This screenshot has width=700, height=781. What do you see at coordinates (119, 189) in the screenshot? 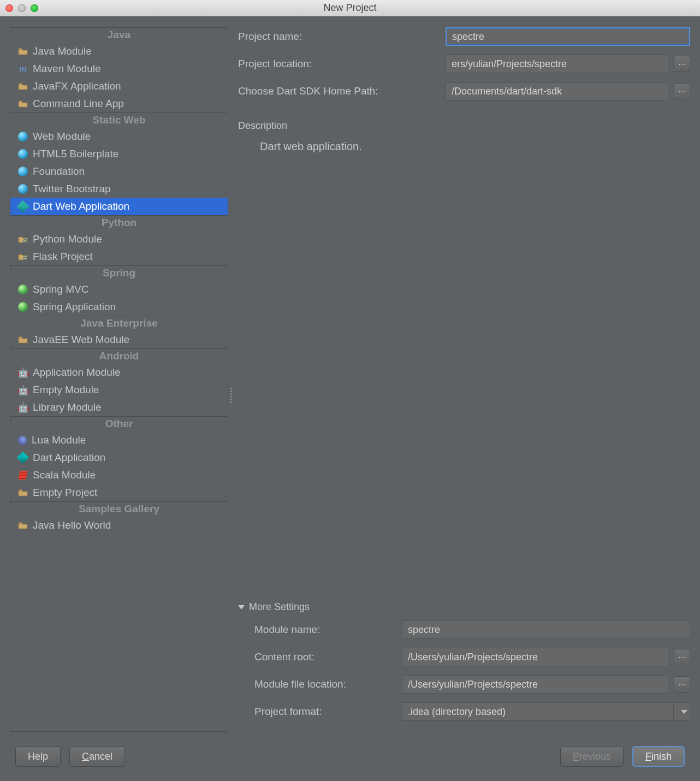
I see `sidebar-item: Twitter Bootstrap` at bounding box center [119, 189].